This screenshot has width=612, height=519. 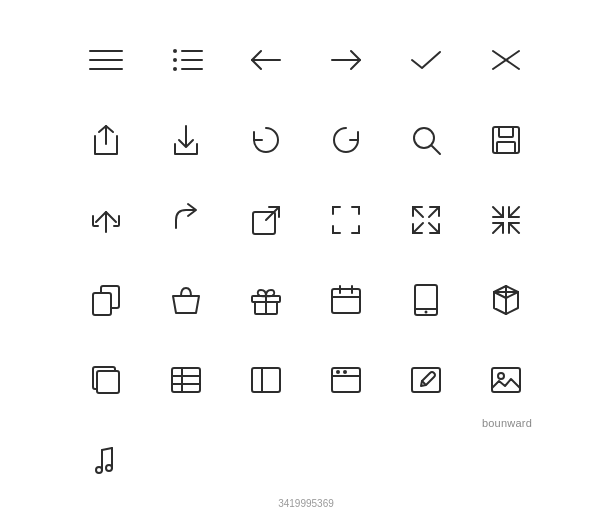 What do you see at coordinates (266, 60) in the screenshot?
I see `arrow-left-icon` at bounding box center [266, 60].